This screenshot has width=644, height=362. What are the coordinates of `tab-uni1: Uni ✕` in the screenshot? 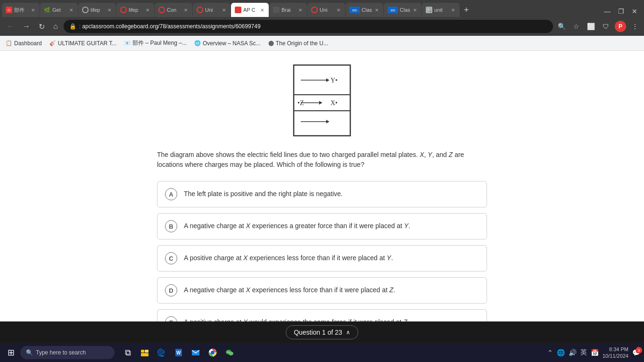 It's located at (212, 10).